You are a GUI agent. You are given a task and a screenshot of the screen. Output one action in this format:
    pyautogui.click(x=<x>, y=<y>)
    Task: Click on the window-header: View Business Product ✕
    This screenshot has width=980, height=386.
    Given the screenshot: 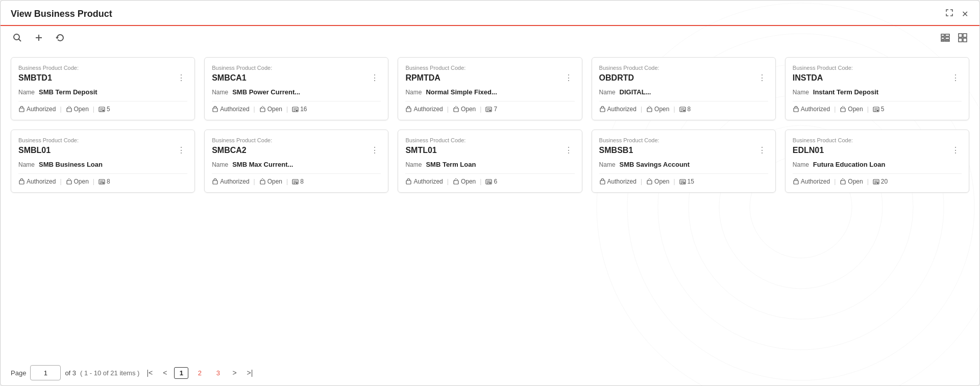 What is the action you would take?
    pyautogui.click(x=490, y=13)
    